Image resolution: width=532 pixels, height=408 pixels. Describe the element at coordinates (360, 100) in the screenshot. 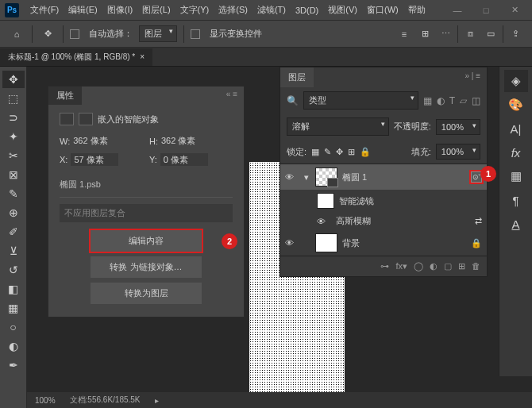

I see `filter-type-dropdown: 类型` at that location.